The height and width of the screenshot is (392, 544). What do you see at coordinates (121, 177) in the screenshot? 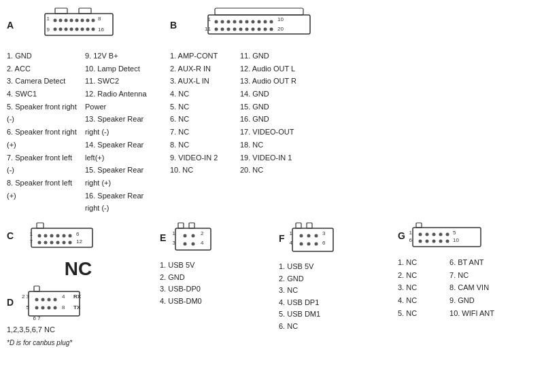
I see `pin-a15: 15. Speaker Rear right (+)` at bounding box center [121, 177].